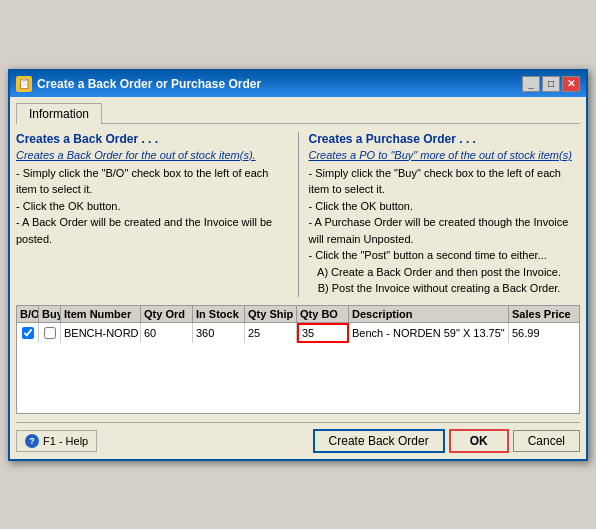  Describe the element at coordinates (429, 314) in the screenshot. I see `col-header-desc: Description` at that location.